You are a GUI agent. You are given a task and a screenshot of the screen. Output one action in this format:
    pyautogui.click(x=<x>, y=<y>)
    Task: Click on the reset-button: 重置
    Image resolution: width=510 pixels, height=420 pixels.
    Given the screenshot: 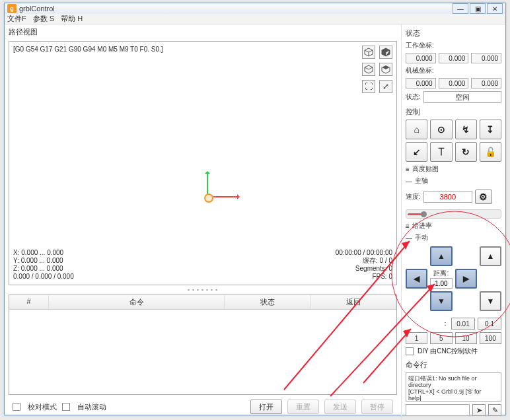 What is the action you would take?
    pyautogui.click(x=303, y=407)
    